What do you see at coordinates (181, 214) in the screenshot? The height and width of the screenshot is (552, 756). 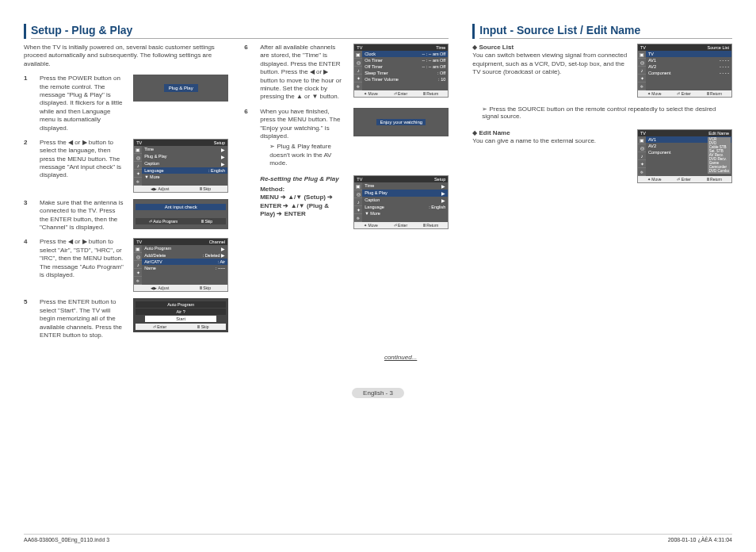 I see `osd-ant-check: Ant input check ⏎ Auto ProgramⅢ Skip` at bounding box center [181, 214].